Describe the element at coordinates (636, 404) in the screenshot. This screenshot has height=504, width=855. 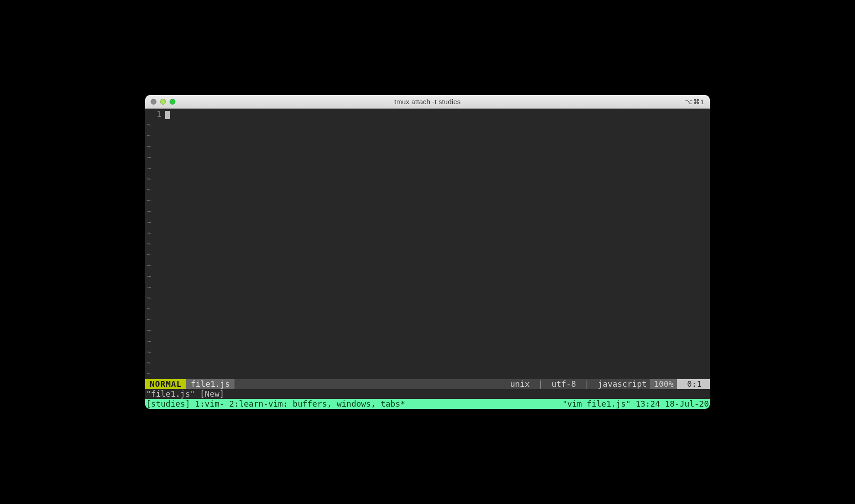
I see `tmux-right: "vim file1.js" 13:24 18-Jul-20` at that location.